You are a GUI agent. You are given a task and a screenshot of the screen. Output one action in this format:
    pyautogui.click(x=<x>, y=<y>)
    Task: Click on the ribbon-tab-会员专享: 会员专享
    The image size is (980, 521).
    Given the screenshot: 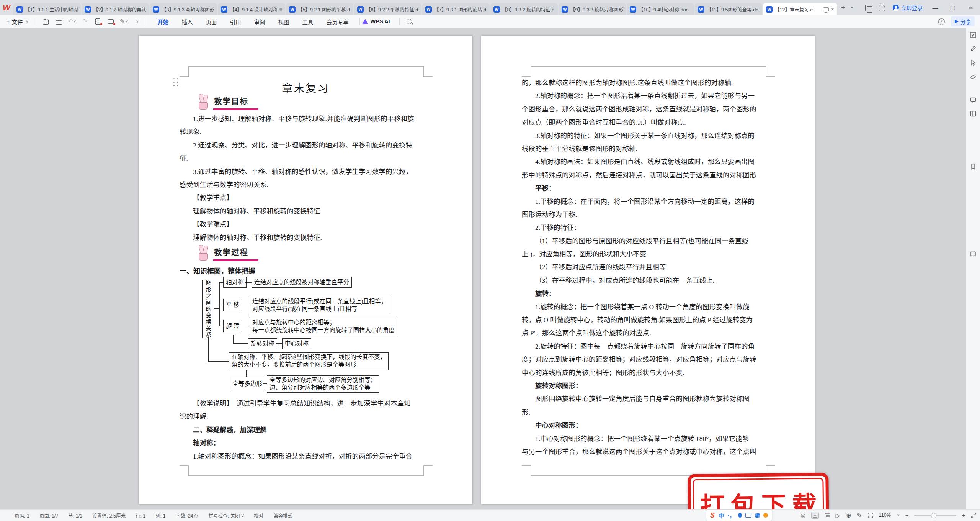 What is the action you would take?
    pyautogui.click(x=338, y=21)
    